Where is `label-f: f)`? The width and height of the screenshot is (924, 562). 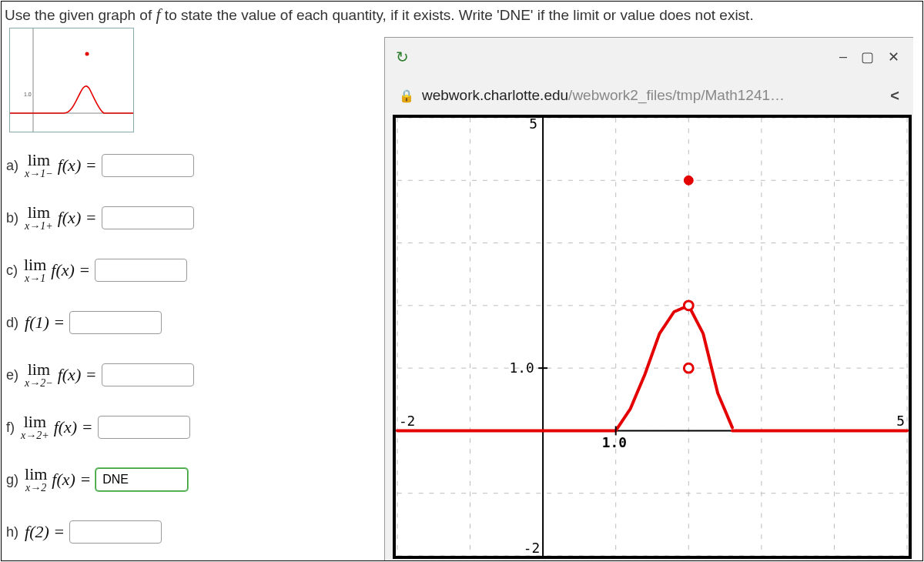 label-f: f) is located at coordinates (11, 428).